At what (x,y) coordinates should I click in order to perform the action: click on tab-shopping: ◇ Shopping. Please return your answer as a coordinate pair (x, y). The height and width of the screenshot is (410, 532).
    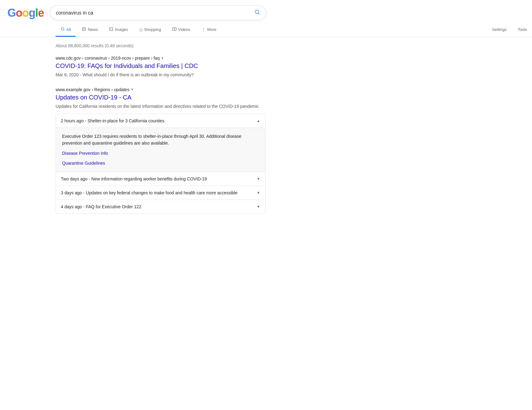
    Looking at the image, I should click on (150, 30).